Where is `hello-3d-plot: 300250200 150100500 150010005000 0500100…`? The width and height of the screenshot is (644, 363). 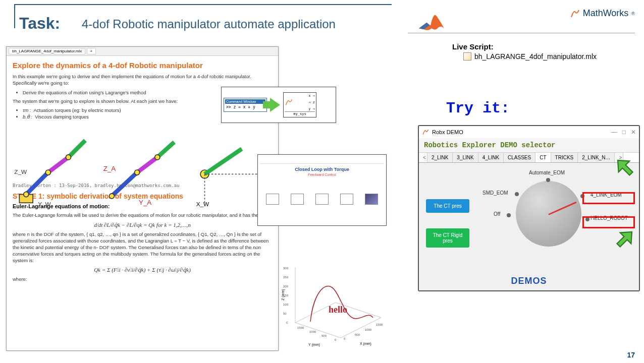 hello-3d-plot: 300250200 150100500 150010005000 0500100… is located at coordinates (336, 297).